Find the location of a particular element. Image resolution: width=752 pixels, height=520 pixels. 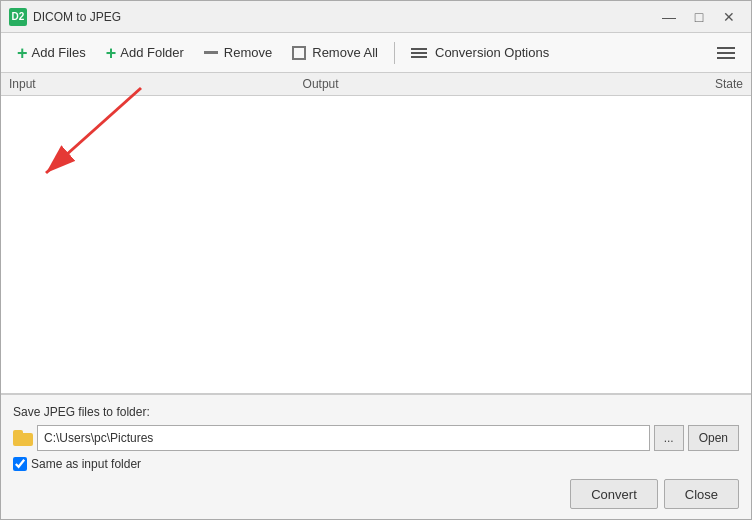

convert-button: Convert is located at coordinates (614, 494).